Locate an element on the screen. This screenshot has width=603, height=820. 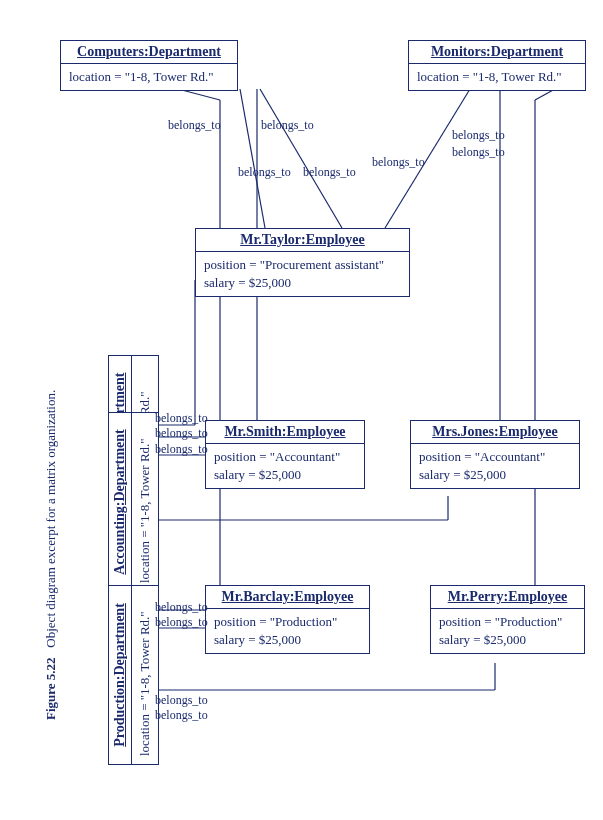
attr-position: position = "Procurement assistant" is located at coordinates (302, 265).